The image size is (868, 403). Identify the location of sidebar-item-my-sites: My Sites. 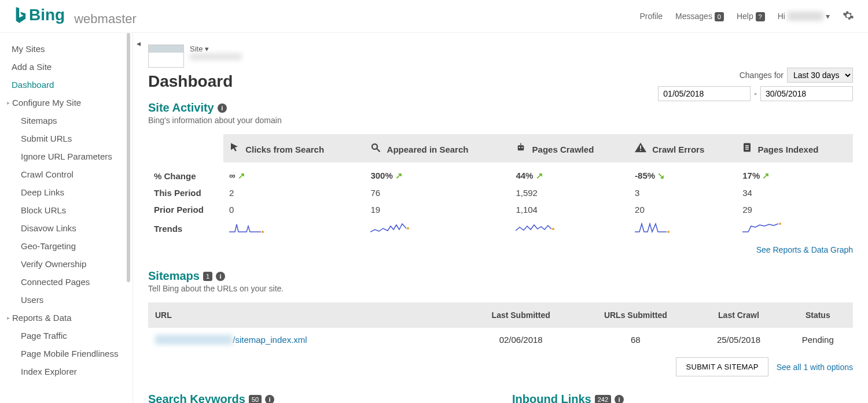
(66, 49).